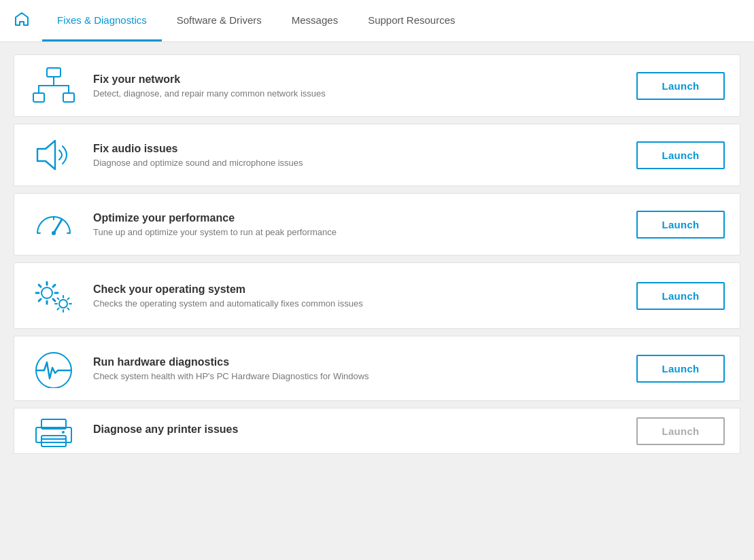  What do you see at coordinates (358, 377) in the screenshot?
I see `card-hardware-desc: Check system health with HP's PC Hardwar…` at bounding box center [358, 377].